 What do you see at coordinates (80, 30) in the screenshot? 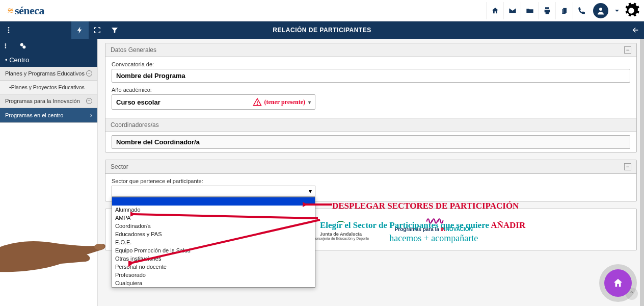
I see `bolt-icon` at bounding box center [80, 30].